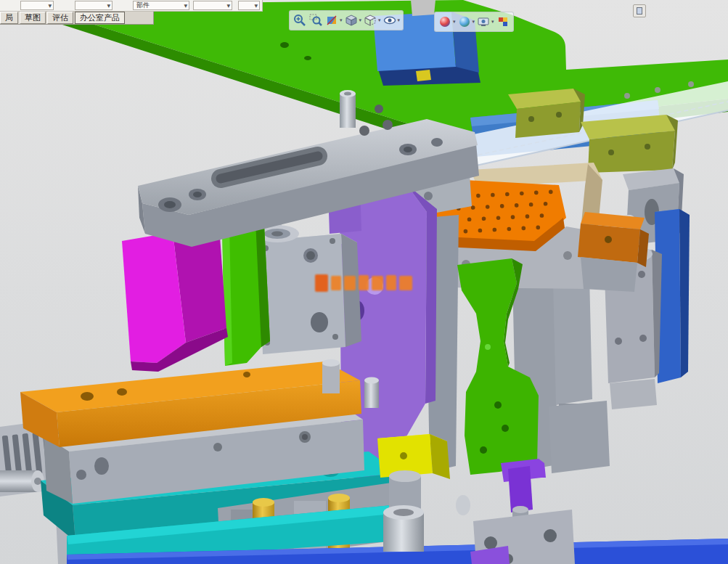  Describe the element at coordinates (390, 20) in the screenshot. I see `hide-show-items-icon` at that location.